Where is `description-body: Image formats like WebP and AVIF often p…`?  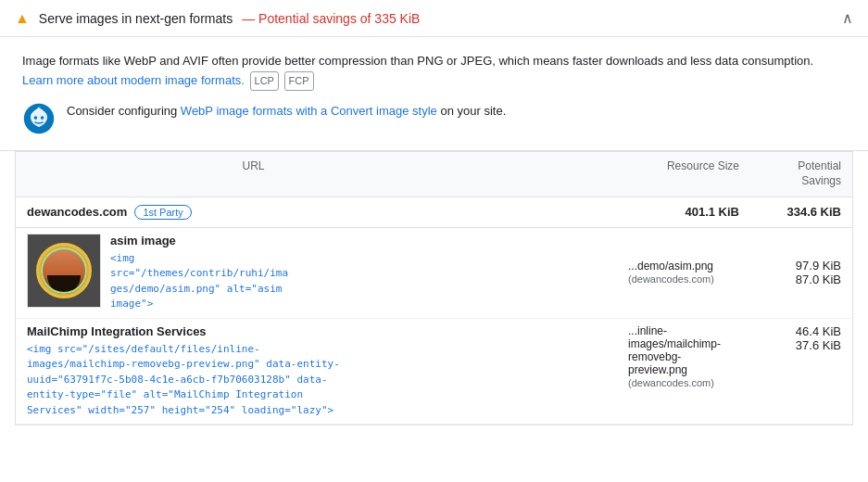 description-body: Image formats like WebP and AVIF often p… is located at coordinates (418, 61).